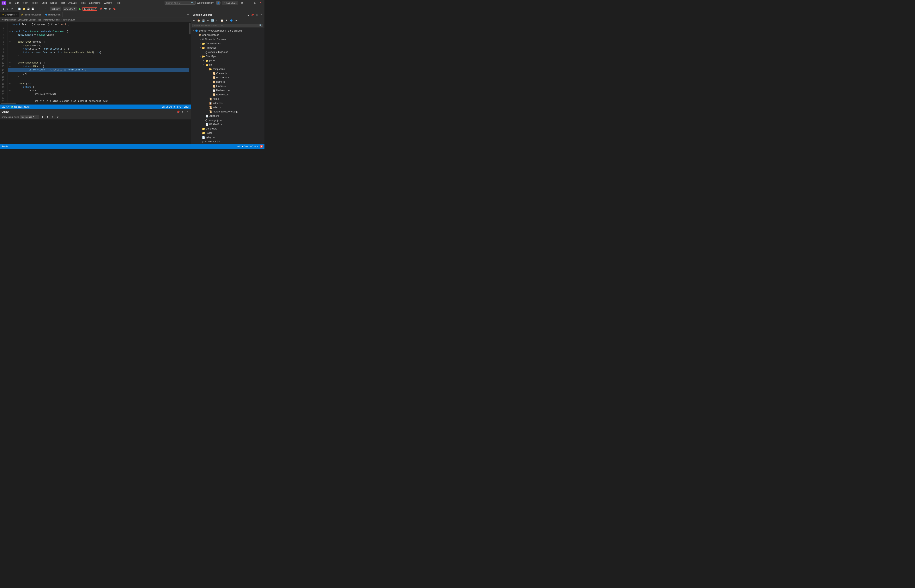 The width and height of the screenshot is (915, 588). Describe the element at coordinates (228, 86) in the screenshot. I see `tree-item-layout-js: 📜Layout.js` at that location.